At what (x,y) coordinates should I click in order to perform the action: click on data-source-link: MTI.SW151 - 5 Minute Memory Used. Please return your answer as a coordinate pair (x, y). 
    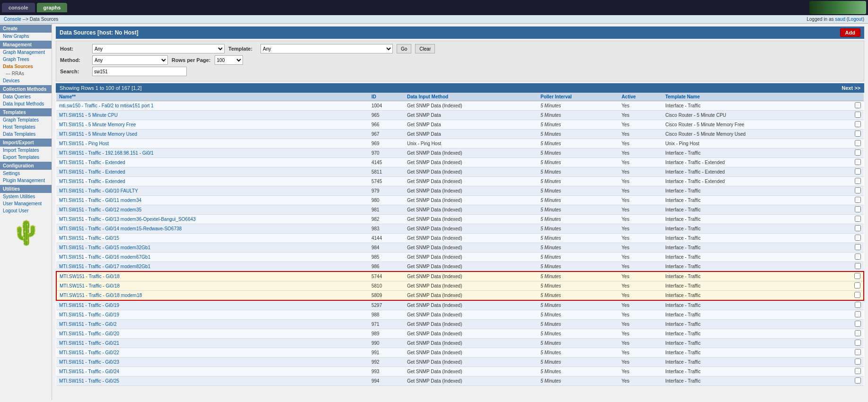
    Looking at the image, I should click on (98, 134).